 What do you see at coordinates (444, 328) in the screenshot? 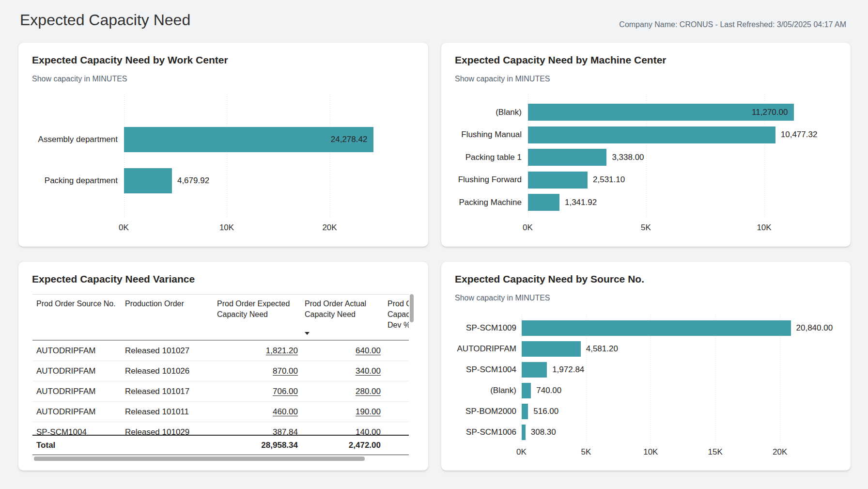
I see `bar-category-label: SP-SCM1009` at bounding box center [444, 328].